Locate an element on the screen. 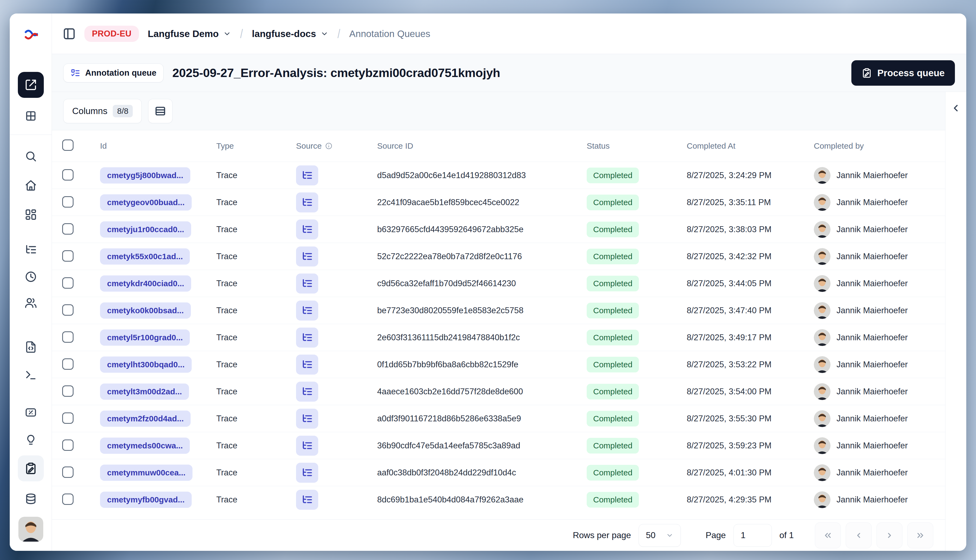 This screenshot has height=560, width=976. panel-left-toggle-icon is located at coordinates (69, 34).